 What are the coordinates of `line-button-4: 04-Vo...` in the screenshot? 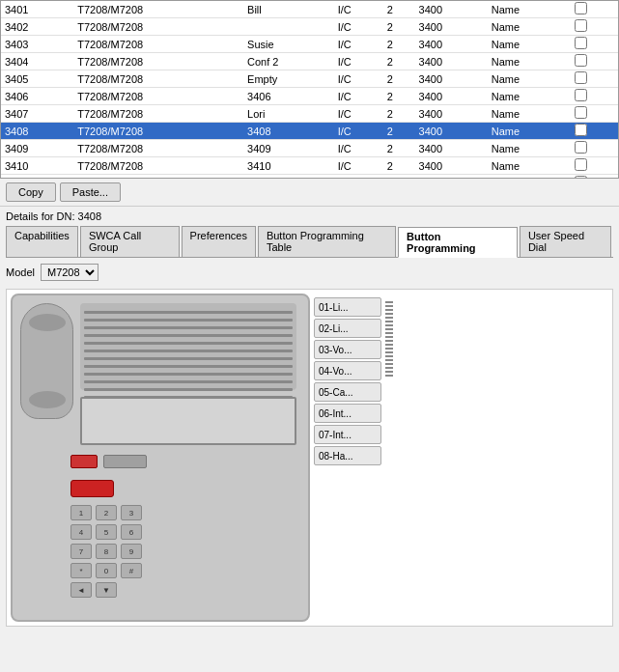 It's located at (348, 371).